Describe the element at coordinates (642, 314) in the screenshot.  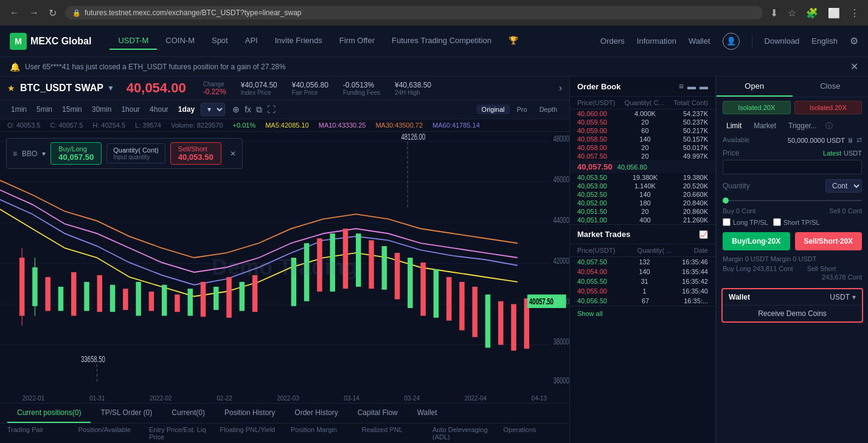
I see `show-all-button: Show all` at that location.